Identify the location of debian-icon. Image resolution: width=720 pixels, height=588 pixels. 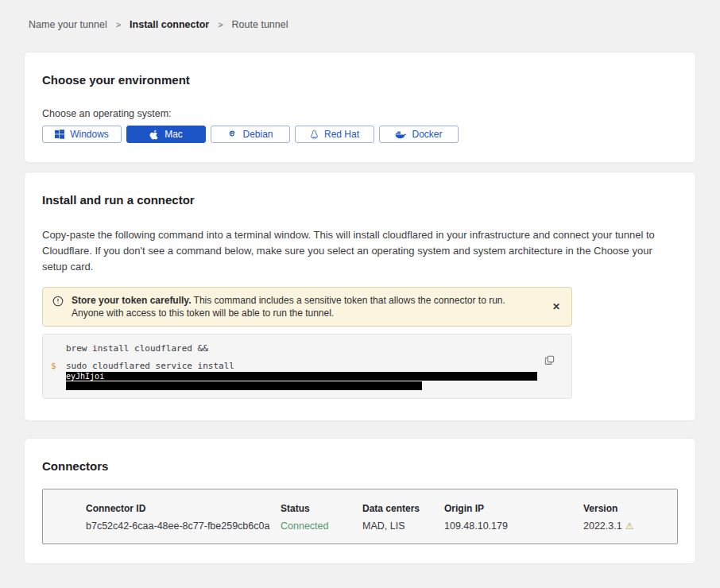
(232, 134).